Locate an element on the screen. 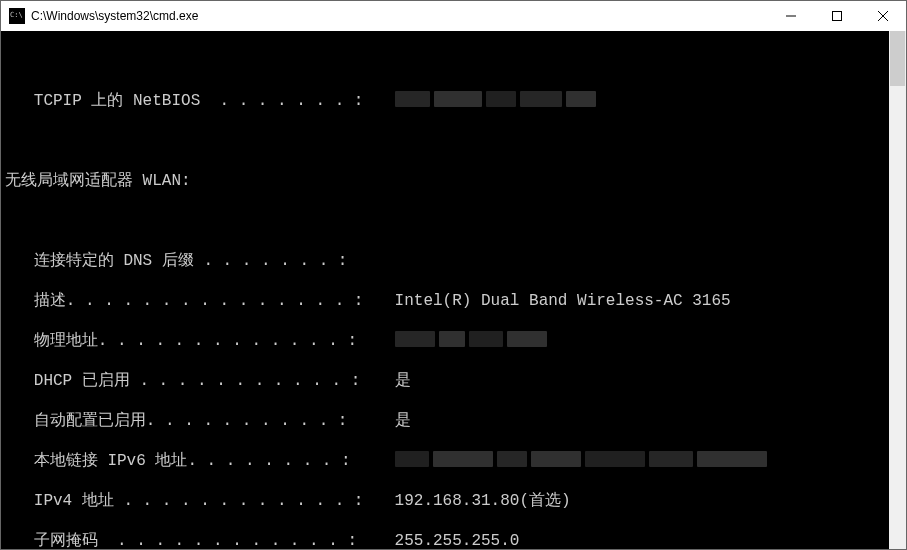 The height and width of the screenshot is (550, 907). section-header-wlan: 无线局域网适配器 WLAN: is located at coordinates (98, 181).